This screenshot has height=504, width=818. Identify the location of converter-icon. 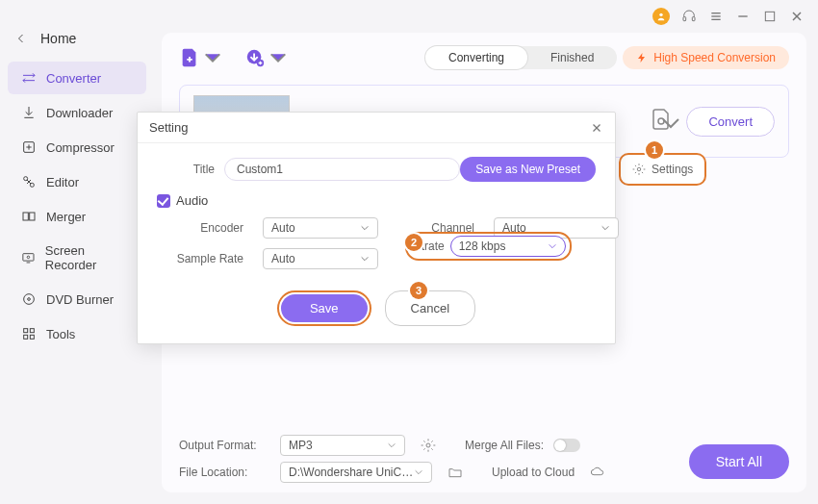
(29, 78).